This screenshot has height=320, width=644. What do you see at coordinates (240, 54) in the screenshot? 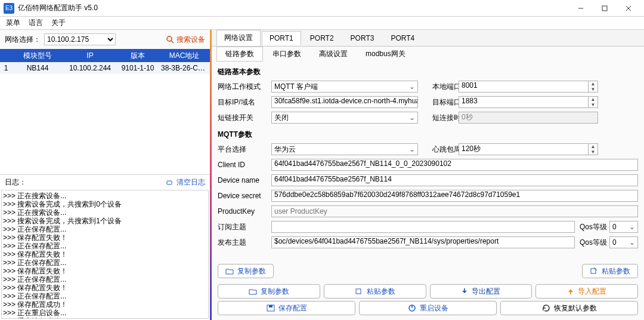
I see `subtab-link-params: 链路参数` at bounding box center [240, 54].